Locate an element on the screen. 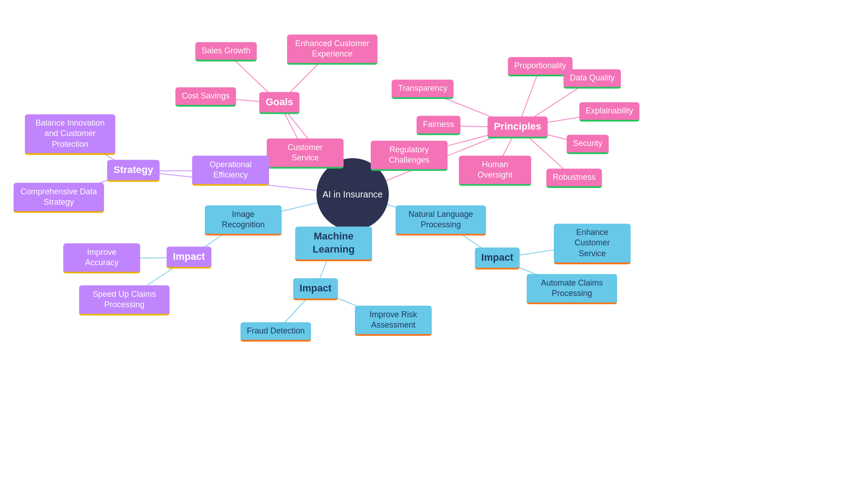 The width and height of the screenshot is (868, 488). node-fairness: Fairness is located at coordinates (439, 126).